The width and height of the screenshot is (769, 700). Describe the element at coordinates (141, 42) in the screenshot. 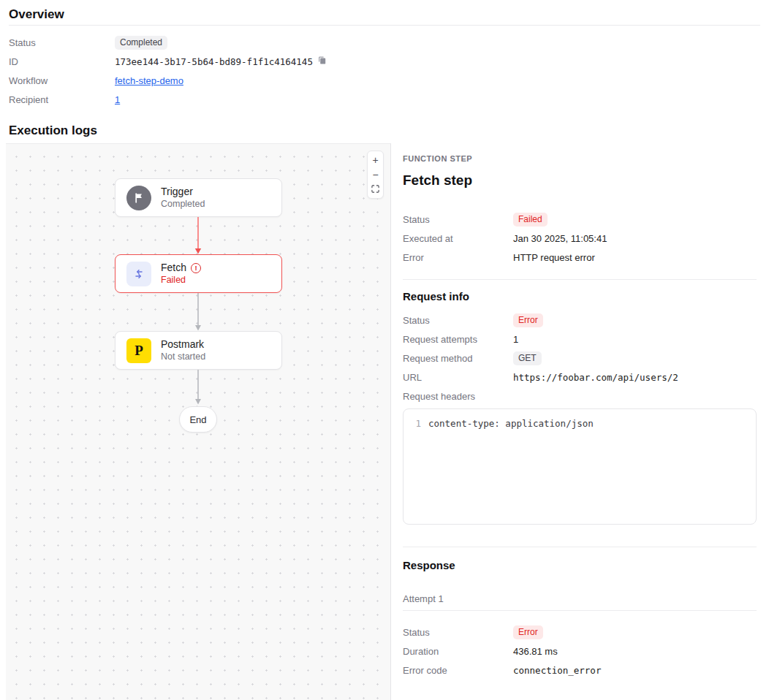

I see `status-badge: Completed` at that location.